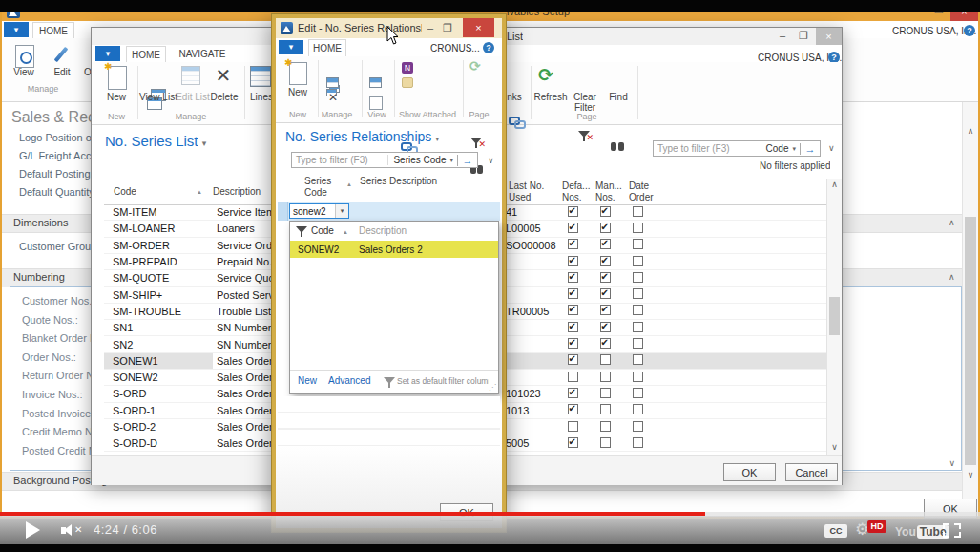 The width and height of the screenshot is (980, 552). What do you see at coordinates (333, 97) in the screenshot?
I see `delete-icon: ✕` at bounding box center [333, 97].